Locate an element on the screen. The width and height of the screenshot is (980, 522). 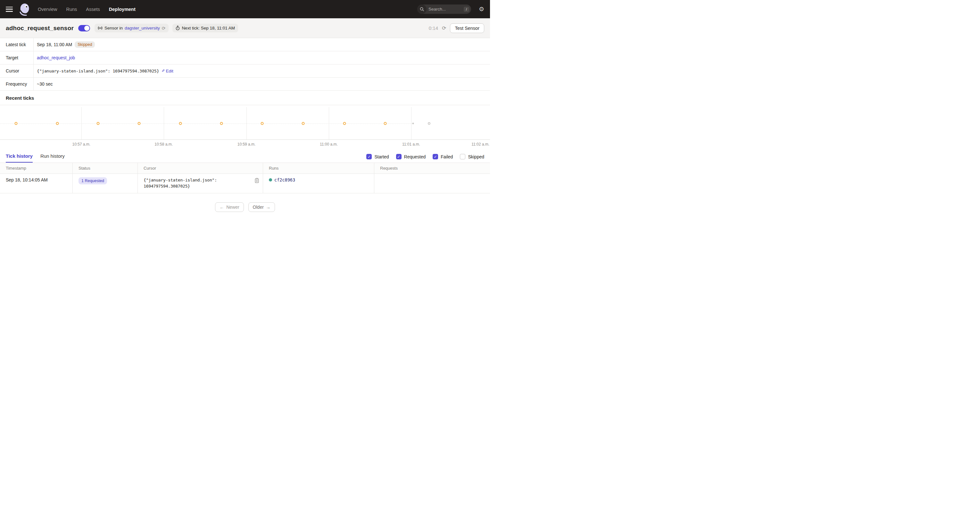
tick-cursor is located at coordinates (413, 123).